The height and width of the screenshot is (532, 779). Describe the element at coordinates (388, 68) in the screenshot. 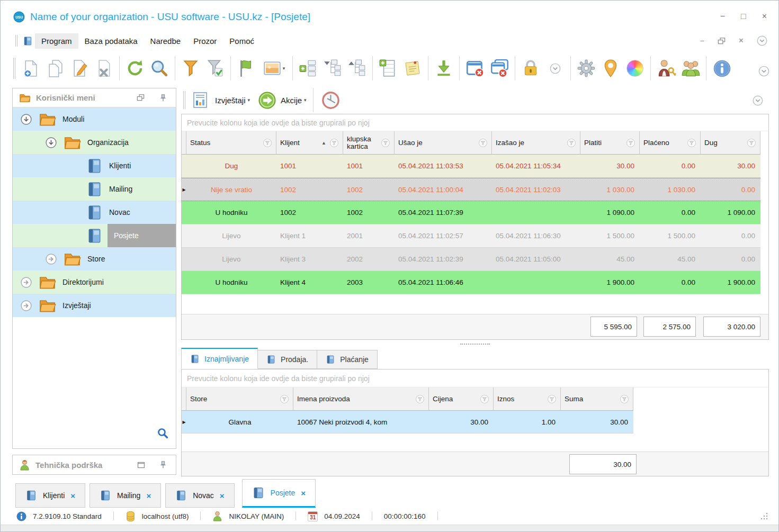

I see `add-row-button` at that location.